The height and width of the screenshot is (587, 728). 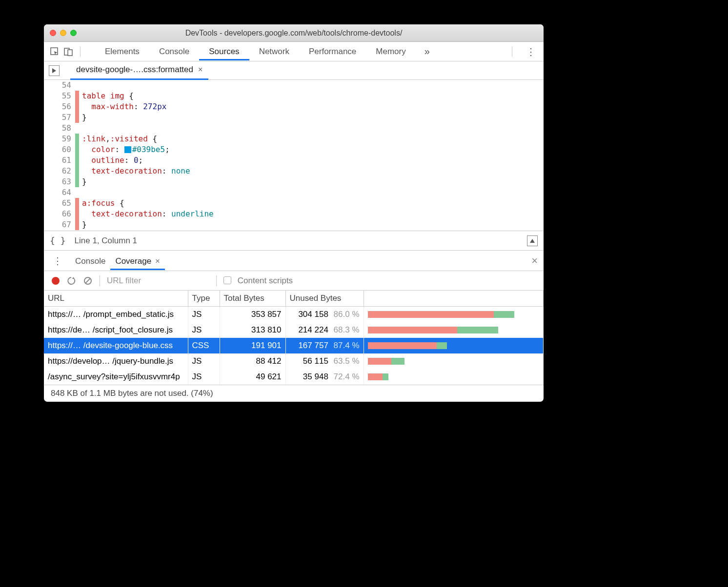 What do you see at coordinates (227, 280) in the screenshot?
I see `checkbox-icon` at bounding box center [227, 280].